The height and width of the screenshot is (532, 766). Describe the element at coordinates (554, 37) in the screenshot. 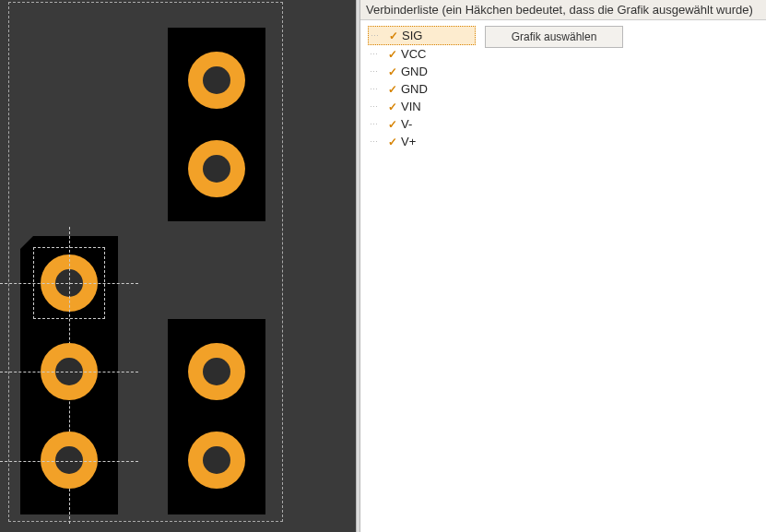

I see `select-graphic-button: Grafik auswählen` at that location.